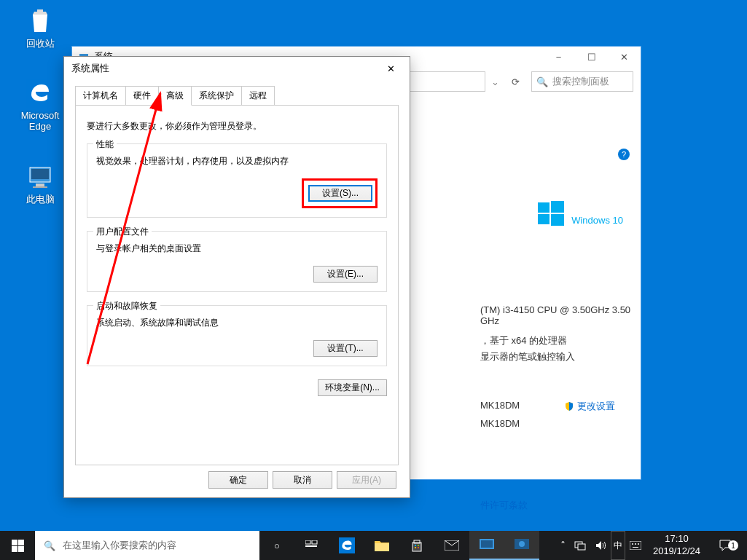 The image size is (747, 560). I want to click on dialog-title-text: 系统属性, so click(90, 68).